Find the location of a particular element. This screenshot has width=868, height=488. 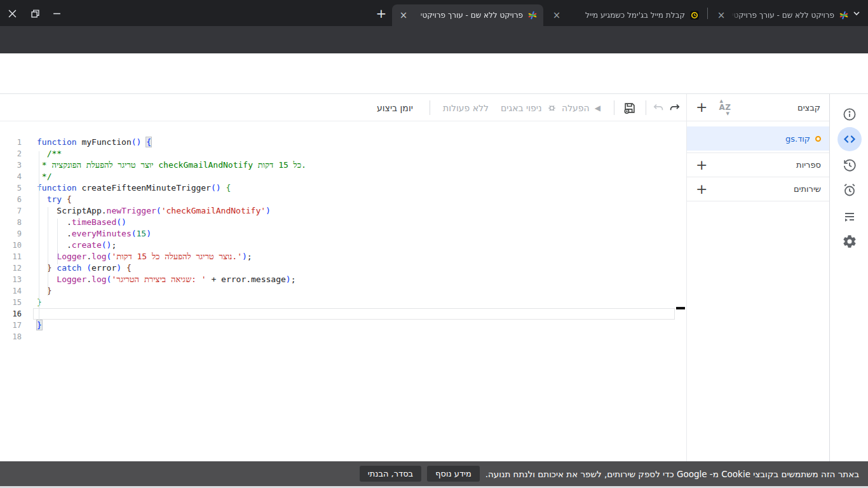

code-line: 18 is located at coordinates (343, 337).